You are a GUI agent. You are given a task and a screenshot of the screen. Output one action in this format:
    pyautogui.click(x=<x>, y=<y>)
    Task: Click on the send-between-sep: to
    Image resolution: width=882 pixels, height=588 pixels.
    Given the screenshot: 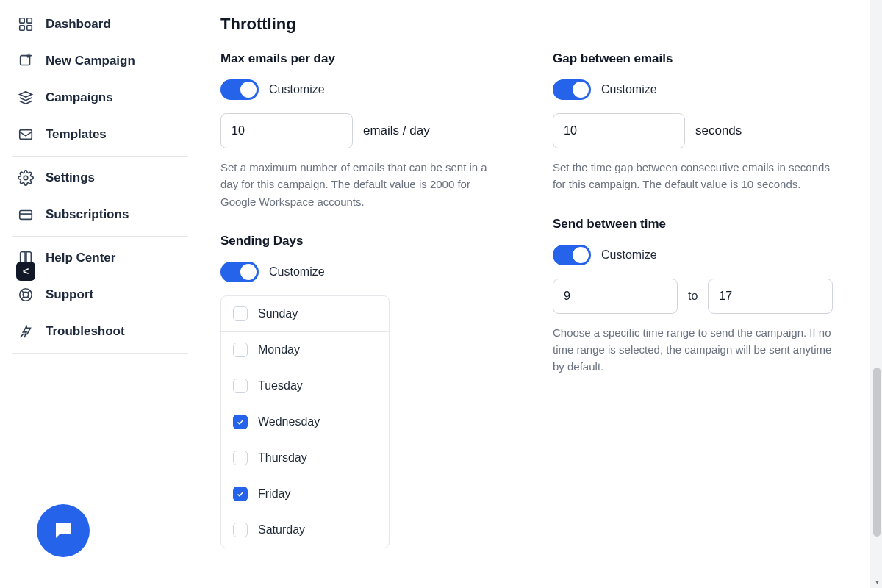 What is the action you would take?
    pyautogui.click(x=692, y=296)
    